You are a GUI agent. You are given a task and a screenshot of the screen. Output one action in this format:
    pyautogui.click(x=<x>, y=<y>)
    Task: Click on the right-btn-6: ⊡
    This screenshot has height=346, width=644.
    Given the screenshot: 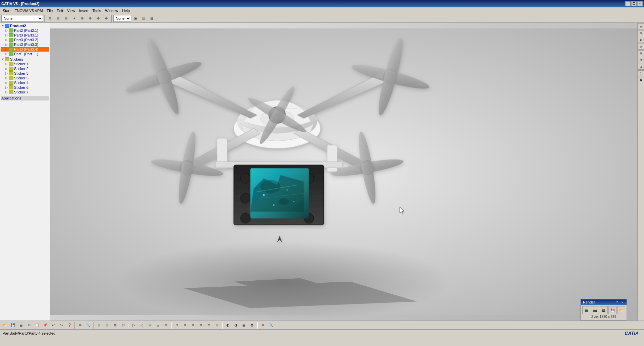 What is the action you would take?
    pyautogui.click(x=641, y=60)
    